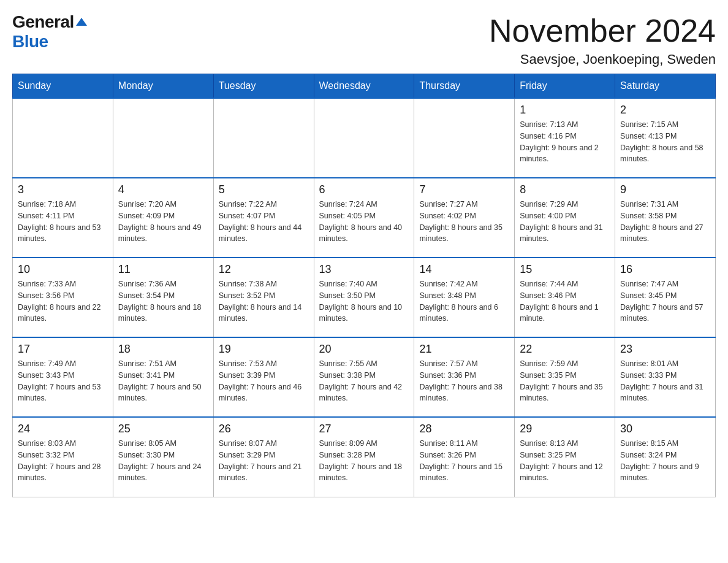 The width and height of the screenshot is (728, 563). Describe the element at coordinates (464, 222) in the screenshot. I see `day-info: Sunrise: 7:27 AMSunset: 4:02 PMDaylight:…` at that location.